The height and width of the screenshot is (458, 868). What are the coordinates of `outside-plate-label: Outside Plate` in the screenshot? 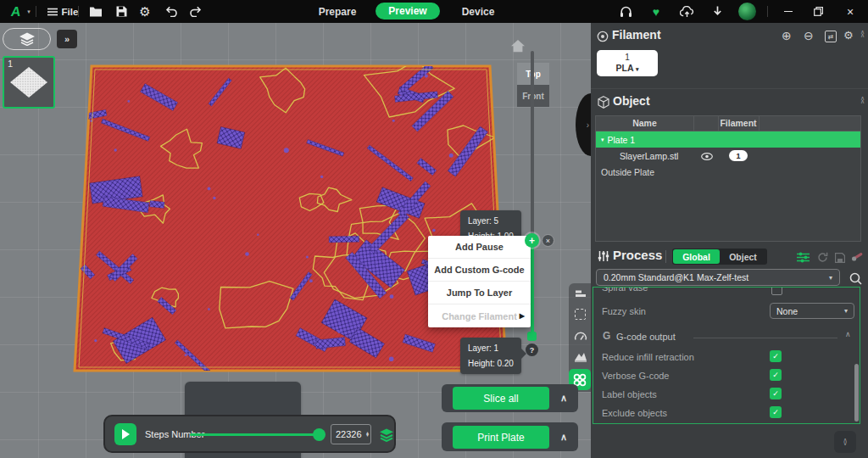 It's located at (627, 172).